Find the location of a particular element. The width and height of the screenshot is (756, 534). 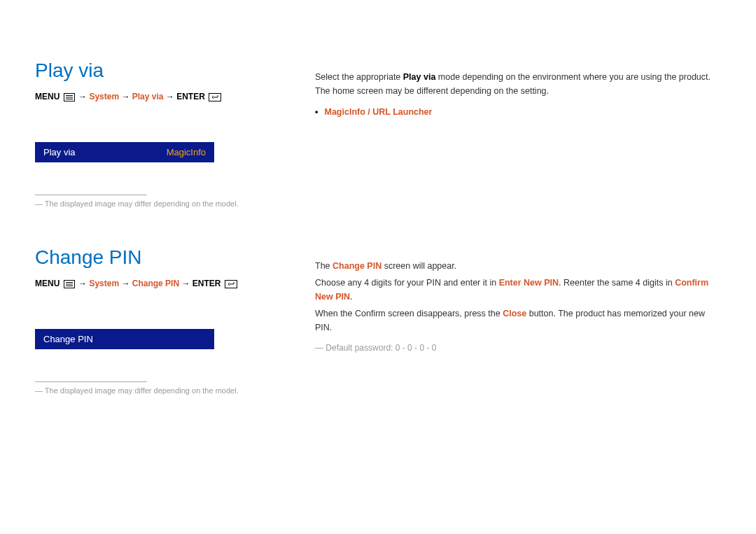

body-change-pin: The Change PIN screen will appear. Choos… is located at coordinates (518, 301).